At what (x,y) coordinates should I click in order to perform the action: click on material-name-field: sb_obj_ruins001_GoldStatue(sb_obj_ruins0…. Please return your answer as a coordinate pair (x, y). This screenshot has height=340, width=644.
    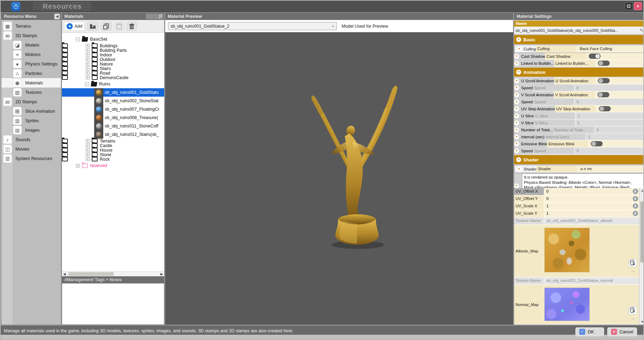
    Looking at the image, I should click on (579, 30).